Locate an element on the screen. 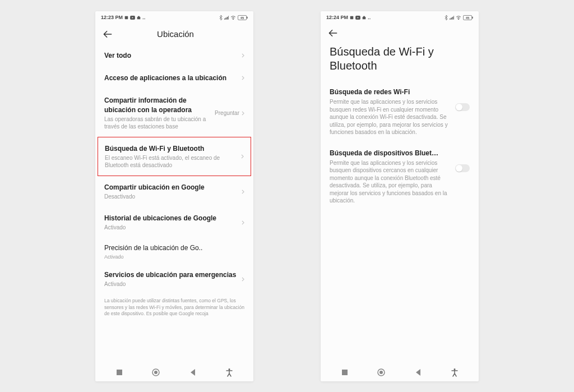 This screenshot has width=574, height=392. item-acceso-apps: Acceso de aplicaciones a la ubicación is located at coordinates (174, 78).